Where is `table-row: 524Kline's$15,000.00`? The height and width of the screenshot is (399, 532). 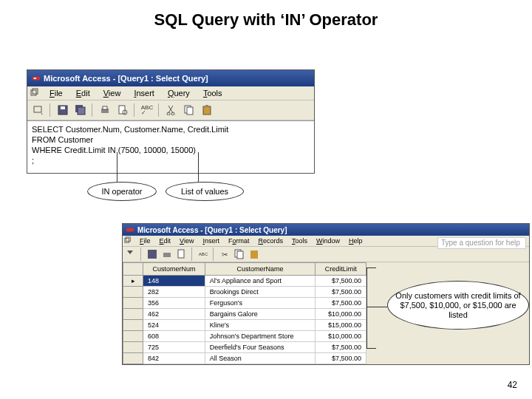 table-row: 524Kline's$15,000.00 is located at coordinates (245, 325).